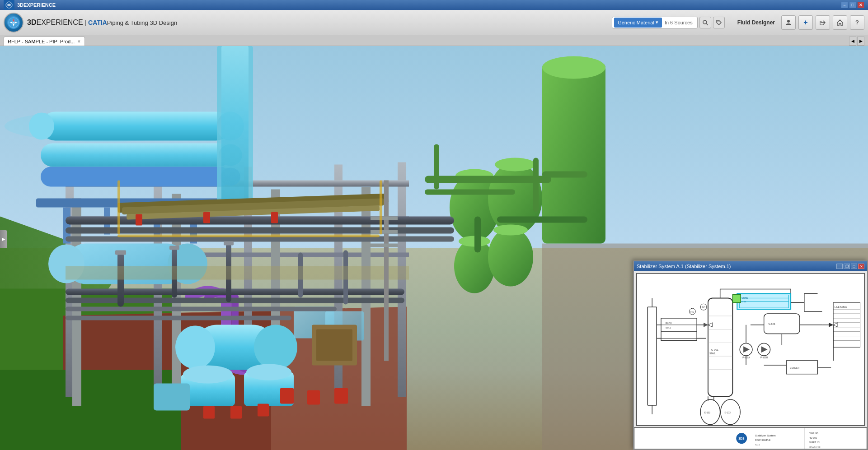  What do you see at coordinates (861, 5) in the screenshot?
I see `close-button: ✕` at bounding box center [861, 5].